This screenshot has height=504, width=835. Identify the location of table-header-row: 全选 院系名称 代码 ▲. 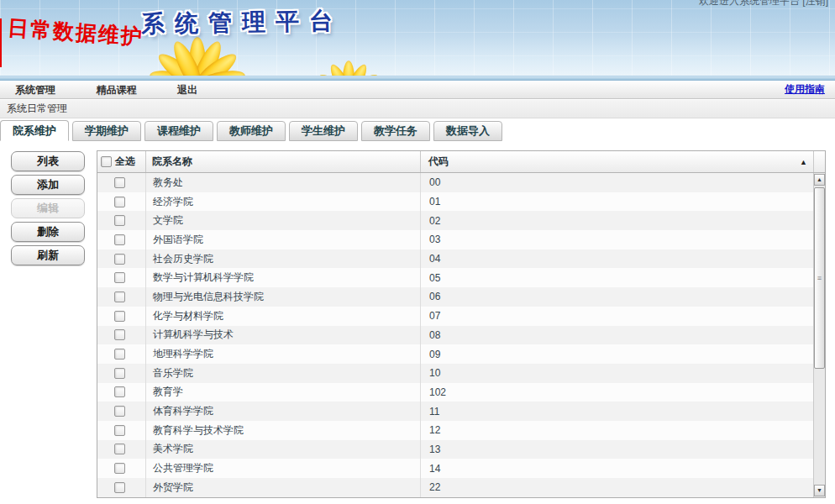
(461, 162).